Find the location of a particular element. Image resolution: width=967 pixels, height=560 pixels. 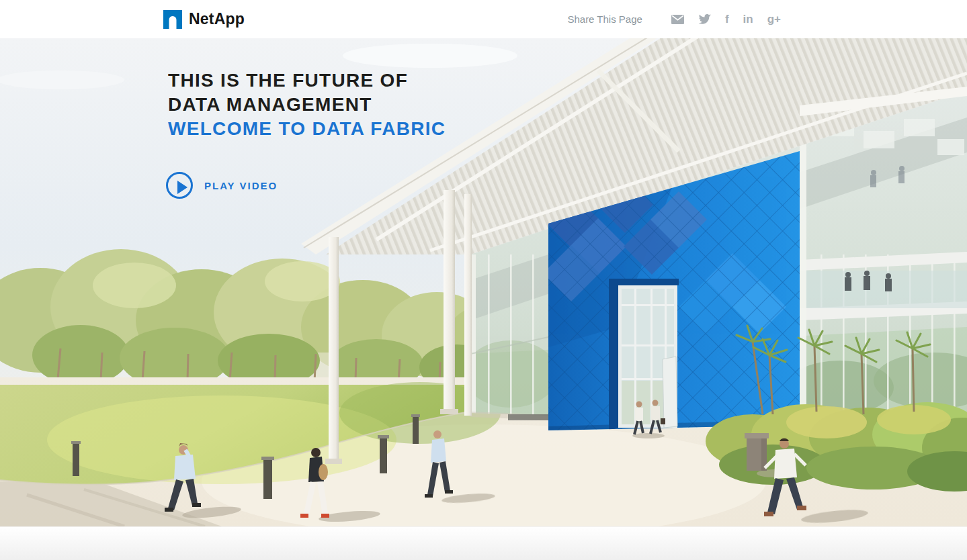

linkedin-icon: in is located at coordinates (749, 19).